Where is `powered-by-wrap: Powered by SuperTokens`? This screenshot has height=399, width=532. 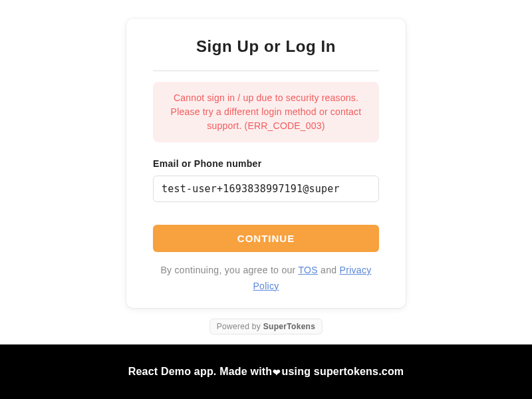
powered-by-wrap: Powered by SuperTokens is located at coordinates (266, 327).